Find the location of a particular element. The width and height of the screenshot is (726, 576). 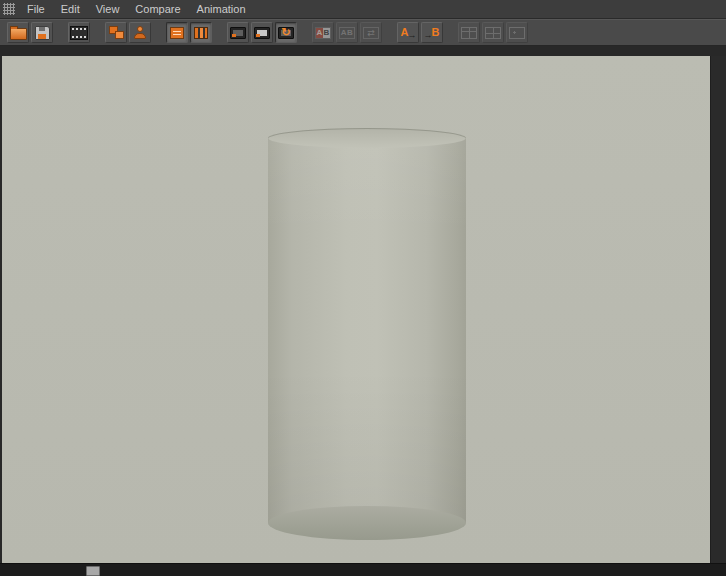

stack-button is located at coordinates (201, 32).